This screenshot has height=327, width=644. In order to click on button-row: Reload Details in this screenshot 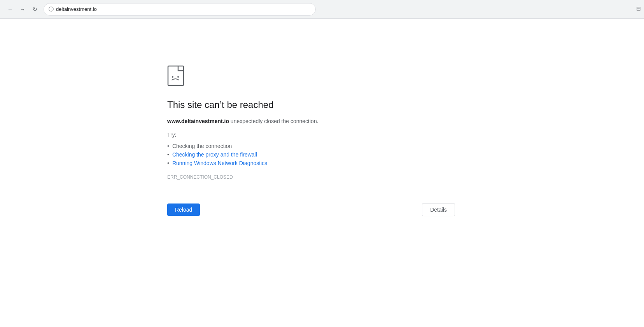, I will do `click(311, 210)`.